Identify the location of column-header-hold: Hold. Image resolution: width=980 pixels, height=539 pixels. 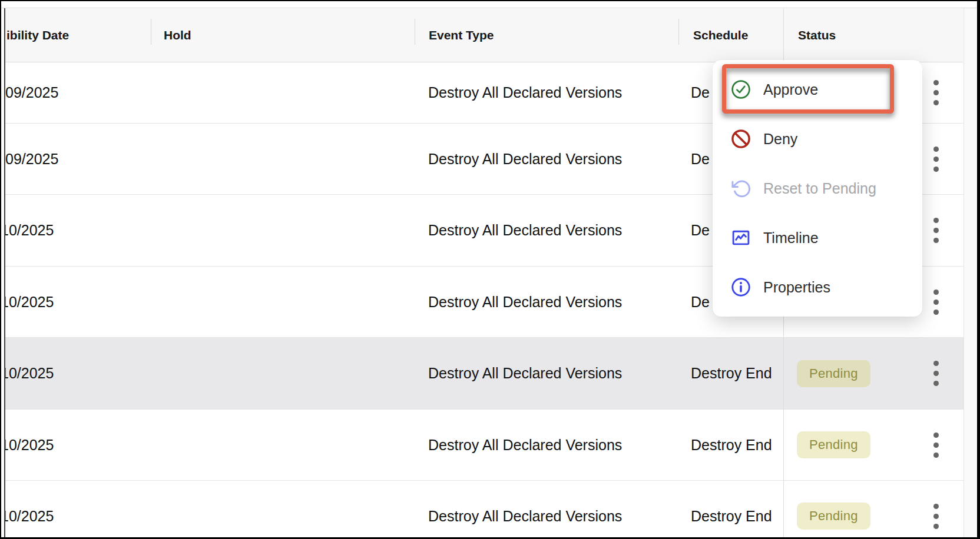
(178, 35).